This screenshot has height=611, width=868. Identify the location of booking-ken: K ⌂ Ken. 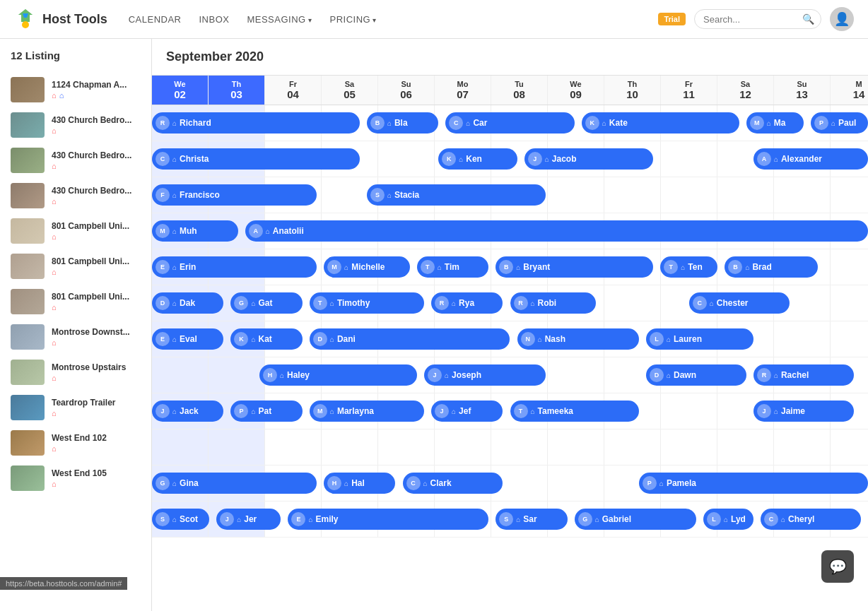
(478, 159).